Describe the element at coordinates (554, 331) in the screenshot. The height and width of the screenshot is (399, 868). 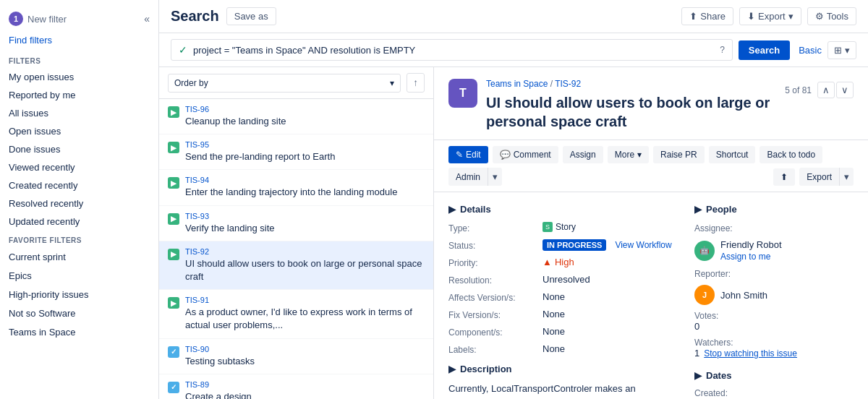
I see `component-value: None` at that location.